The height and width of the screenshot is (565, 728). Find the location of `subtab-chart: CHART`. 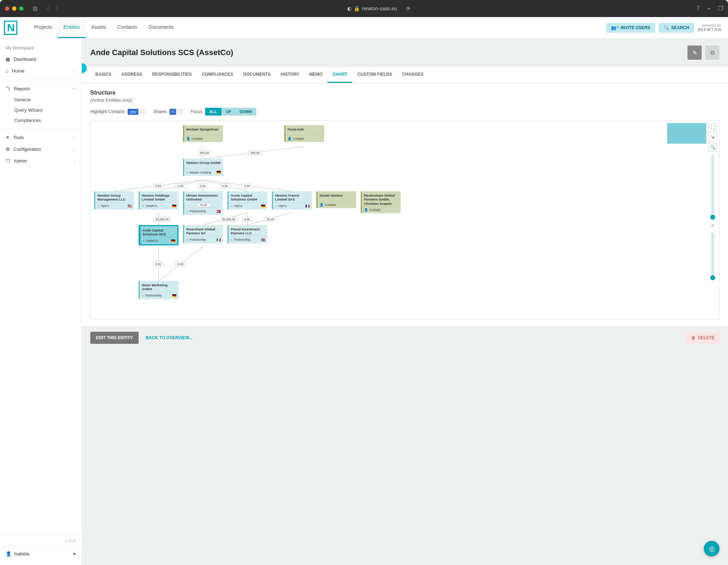

subtab-chart: CHART is located at coordinates (340, 75).